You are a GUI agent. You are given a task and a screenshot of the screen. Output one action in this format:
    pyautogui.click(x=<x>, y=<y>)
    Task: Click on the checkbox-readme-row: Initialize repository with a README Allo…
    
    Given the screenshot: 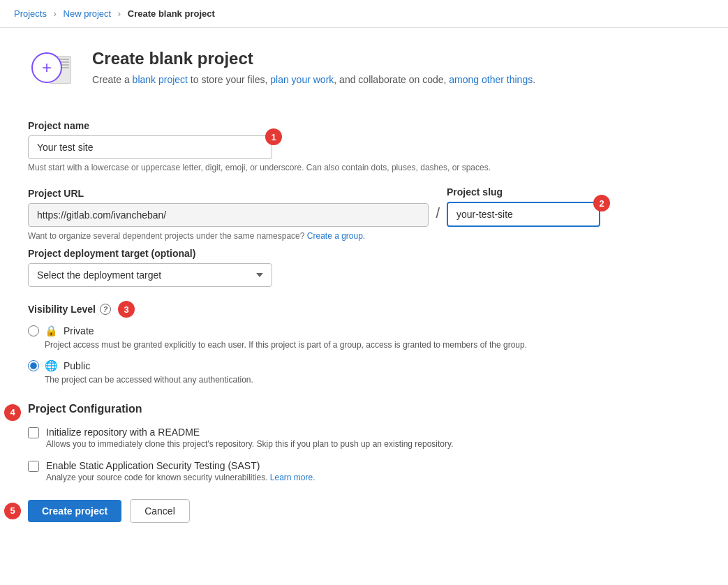 What is the action you would take?
    pyautogui.click(x=314, y=438)
    